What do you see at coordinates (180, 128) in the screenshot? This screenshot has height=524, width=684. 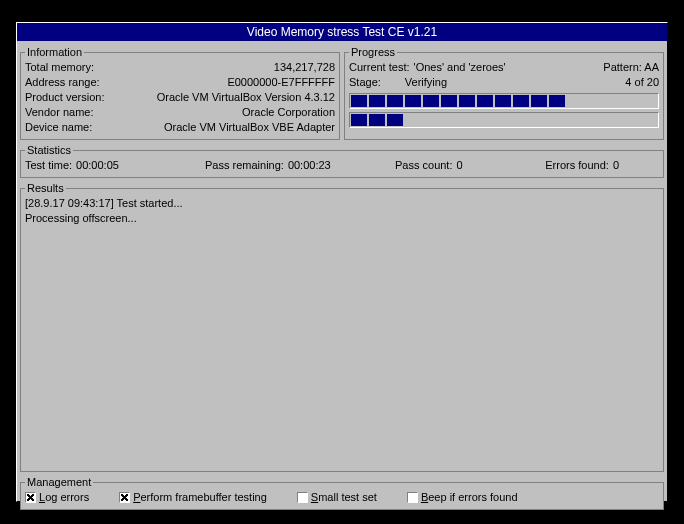 I see `info-row: Device name:Oracle VM VirtualBox VBE Ada…` at bounding box center [180, 128].